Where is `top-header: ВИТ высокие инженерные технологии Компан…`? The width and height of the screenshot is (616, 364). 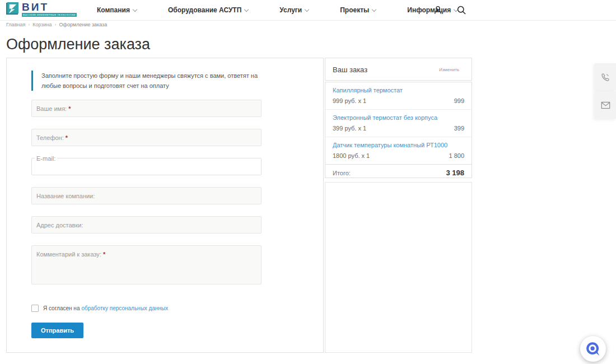
top-header: ВИТ высокие инженерные технологии Компан… is located at coordinates (308, 10).